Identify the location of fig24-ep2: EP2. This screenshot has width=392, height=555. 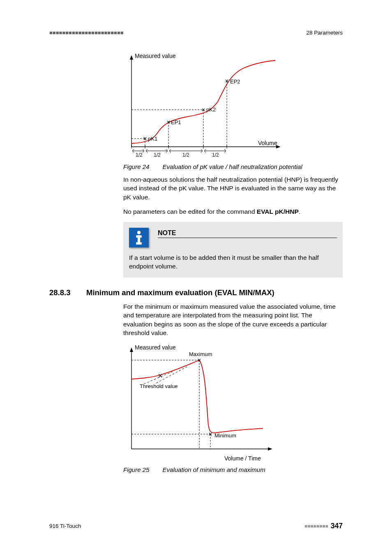
(235, 81).